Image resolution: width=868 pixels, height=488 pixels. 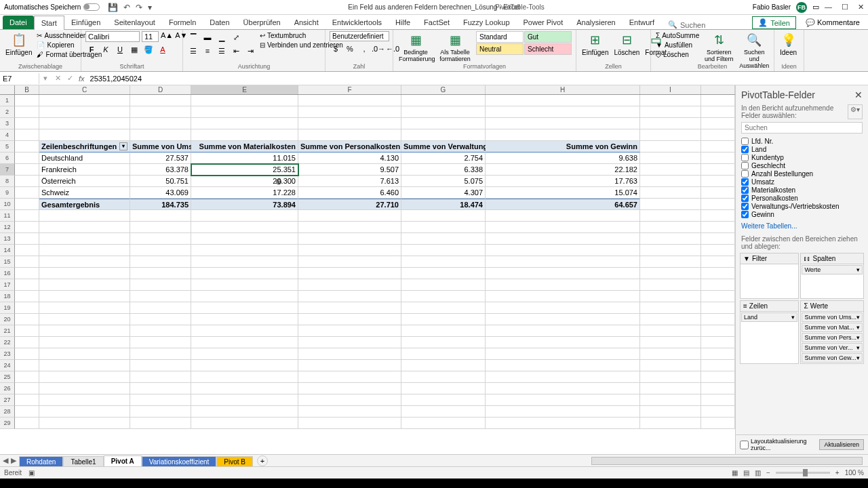 What do you see at coordinates (7, 331) in the screenshot?
I see `row-header: 21` at bounding box center [7, 331].